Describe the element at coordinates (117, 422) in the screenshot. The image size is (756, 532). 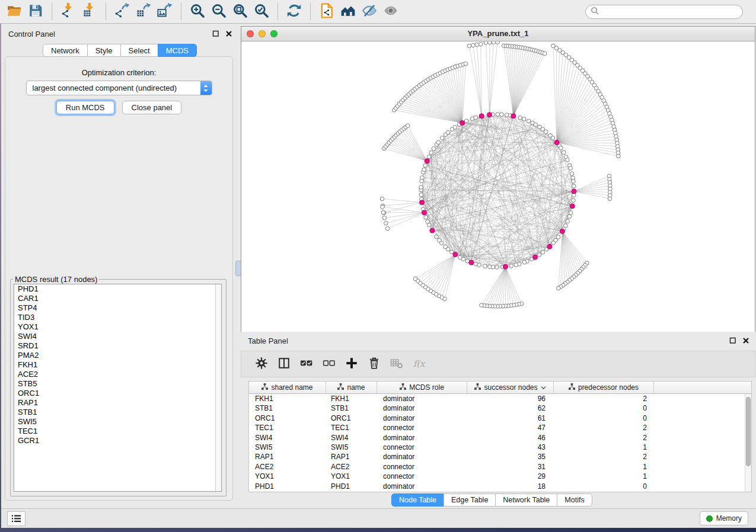
I see `mcds-result-item: SWI5` at that location.